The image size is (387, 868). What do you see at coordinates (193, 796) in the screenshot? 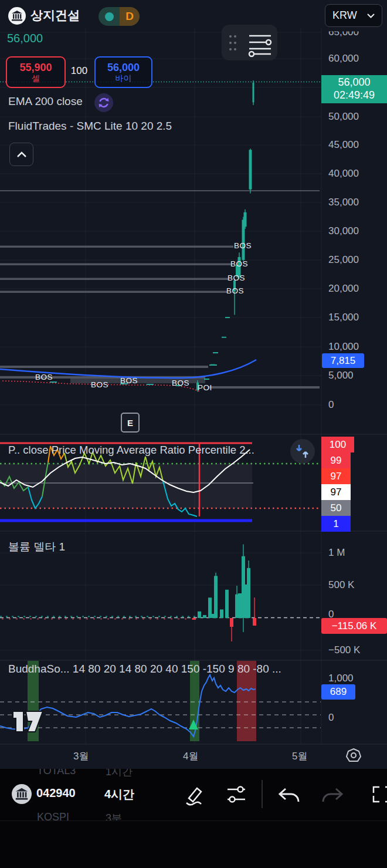
I see `draw-icon` at bounding box center [193, 796].